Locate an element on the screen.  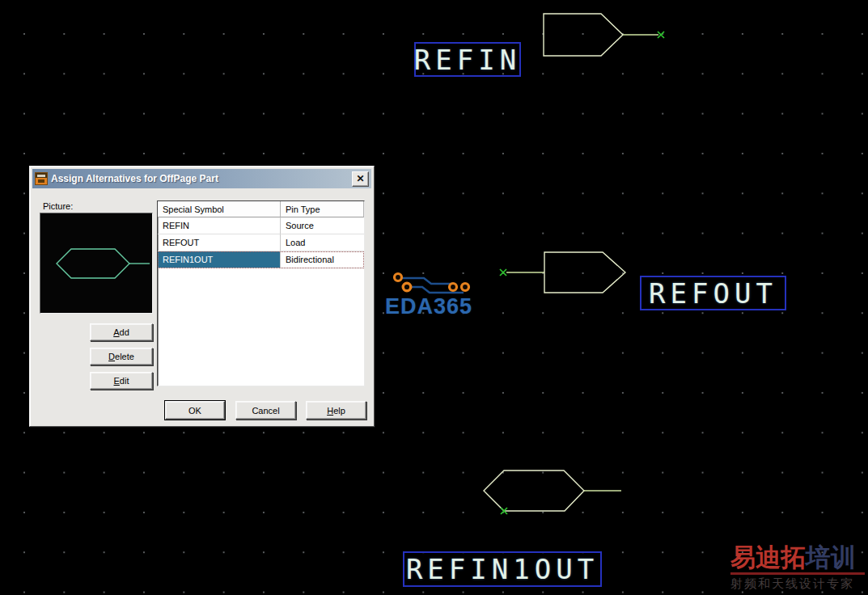
training-watermark-title-blue: 培训 is located at coordinates (831, 558).